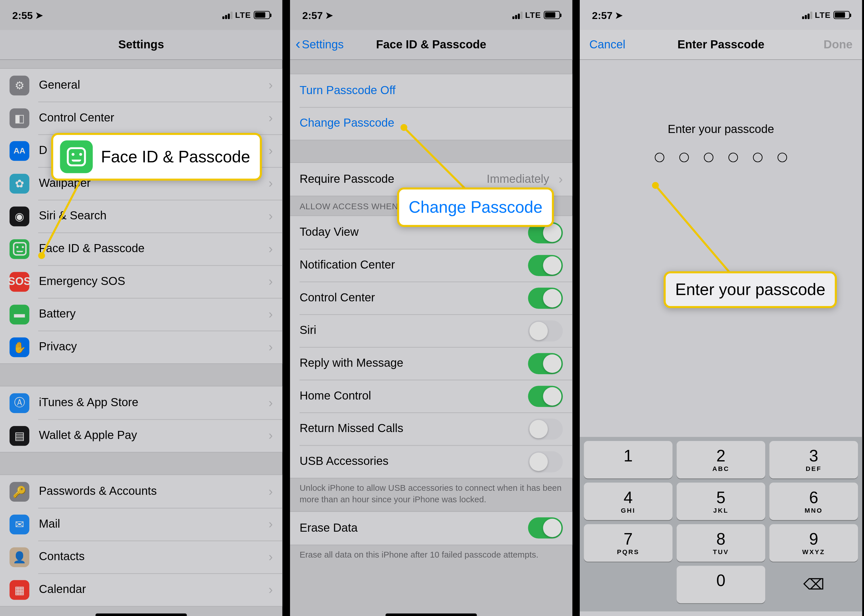 Image resolution: width=864 pixels, height=616 pixels. I want to click on chevron-left-icon: ‹, so click(298, 44).